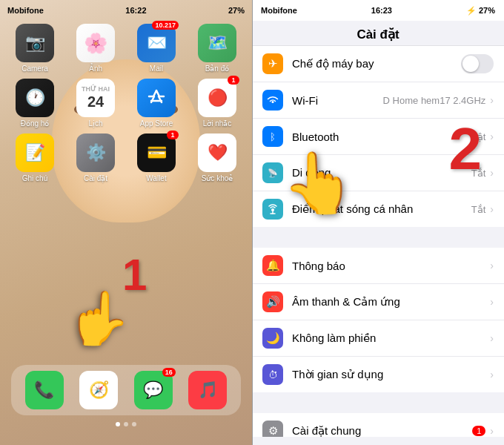 This screenshot has width=504, height=445. What do you see at coordinates (96, 103) in the screenshot?
I see `app-calendar: THỨ HAI 24 Lịch` at bounding box center [96, 103].